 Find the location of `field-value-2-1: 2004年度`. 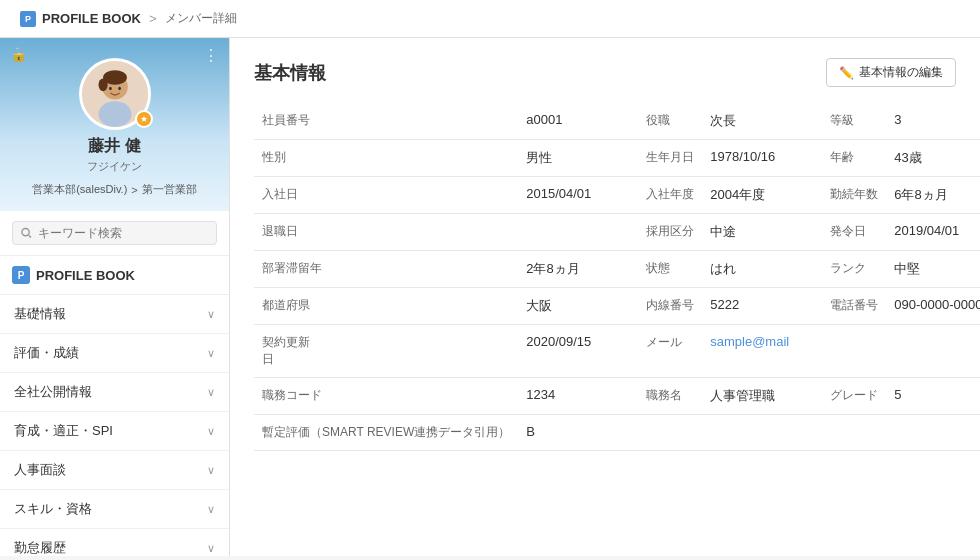

field-value-2-1: 2004年度 is located at coordinates (762, 196).